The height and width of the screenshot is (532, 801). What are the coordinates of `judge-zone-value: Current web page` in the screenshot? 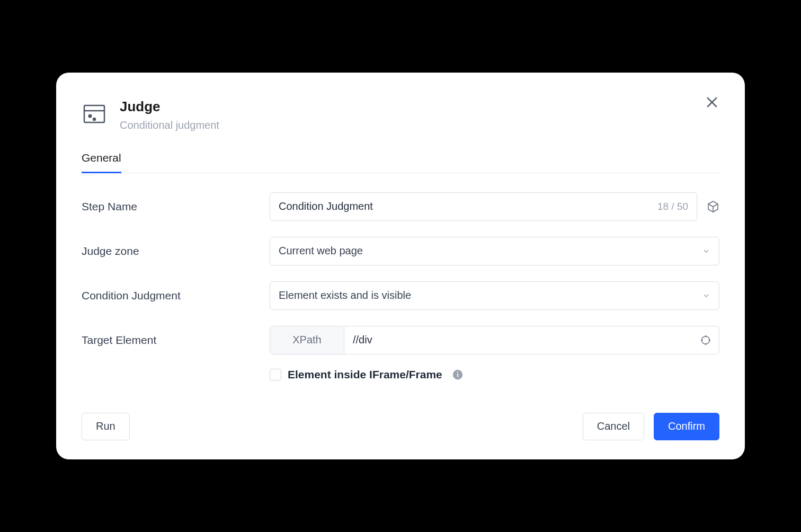 It's located at (321, 251).